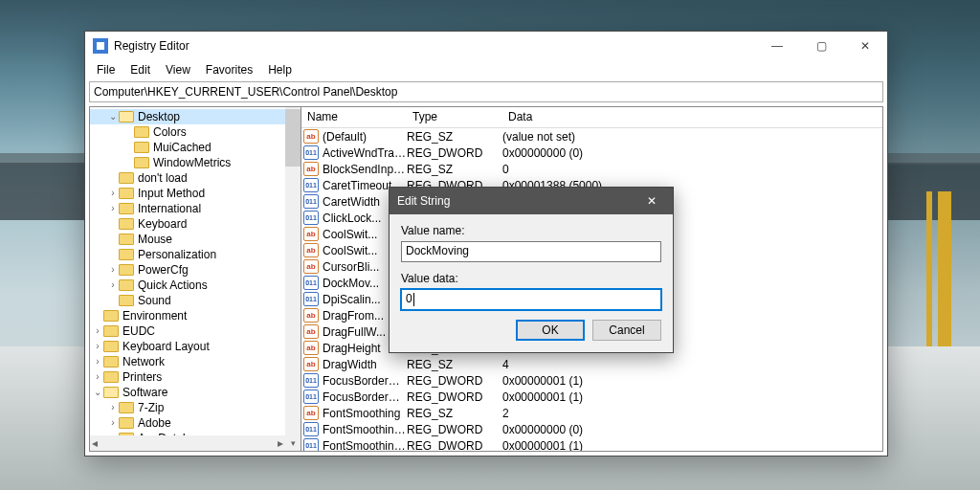  Describe the element at coordinates (652, 201) in the screenshot. I see `dialog-close-button: ✕` at that location.